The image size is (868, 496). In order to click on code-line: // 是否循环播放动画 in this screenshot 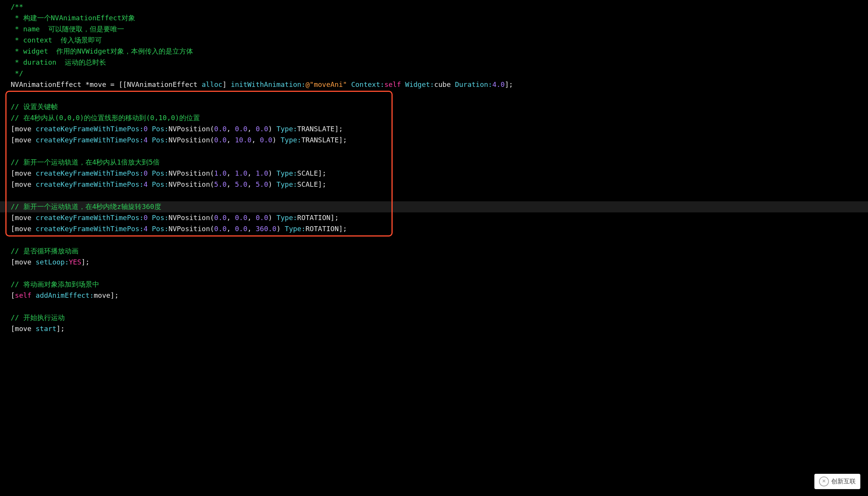, I will do `click(434, 251)`.